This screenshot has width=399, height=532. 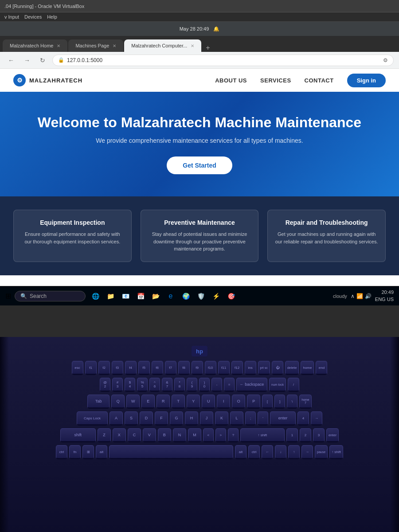 I want to click on new-tab-button: +, so click(x=207, y=48).